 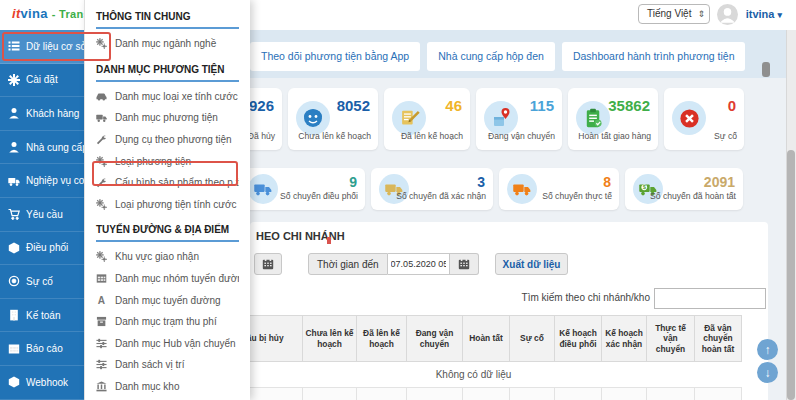 I want to click on username: itvina, so click(x=760, y=14).